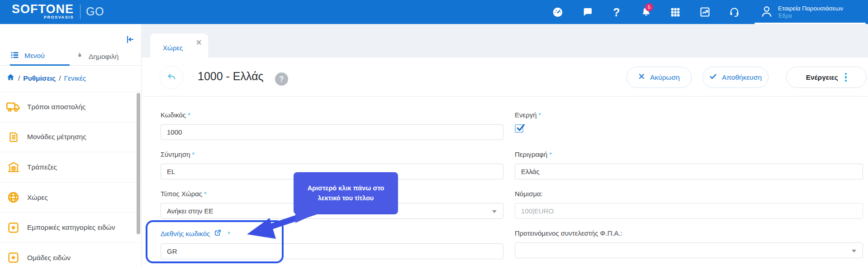 The width and height of the screenshot is (868, 266). I want to click on tab-countries-label: Χώρες, so click(173, 48).